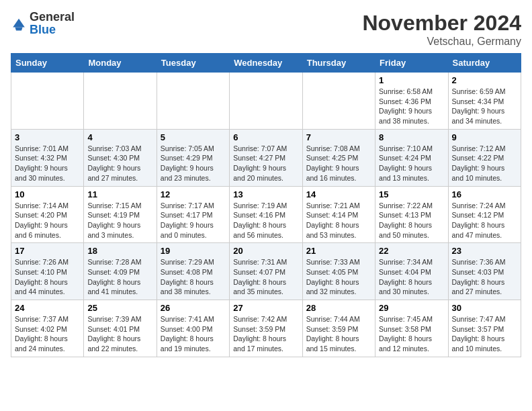 The width and height of the screenshot is (532, 411). What do you see at coordinates (43, 24) in the screenshot?
I see `logo: General Blue` at bounding box center [43, 24].